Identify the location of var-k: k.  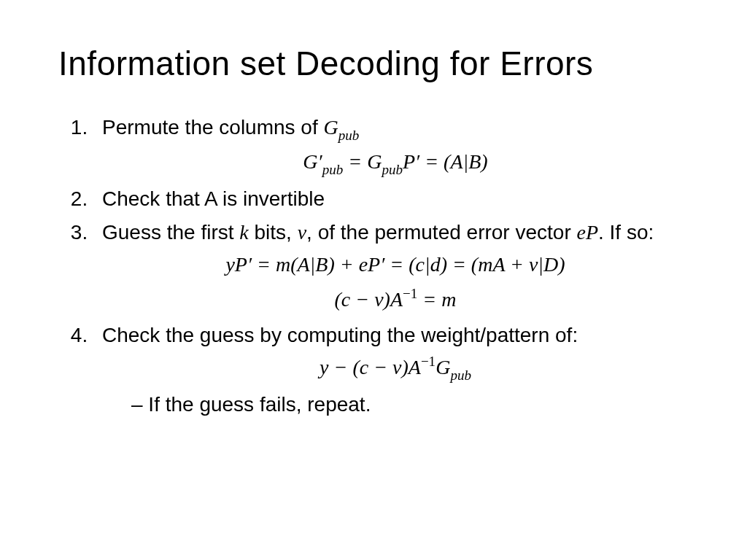
(244, 232).